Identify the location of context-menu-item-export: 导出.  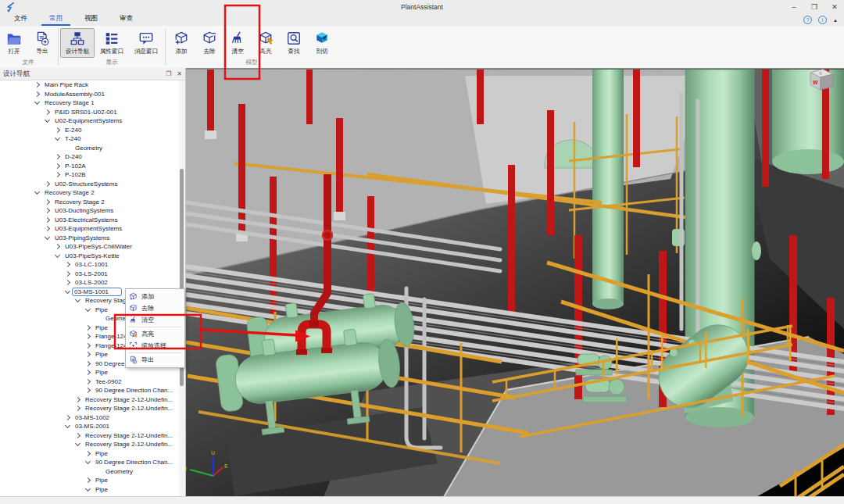
(155, 359).